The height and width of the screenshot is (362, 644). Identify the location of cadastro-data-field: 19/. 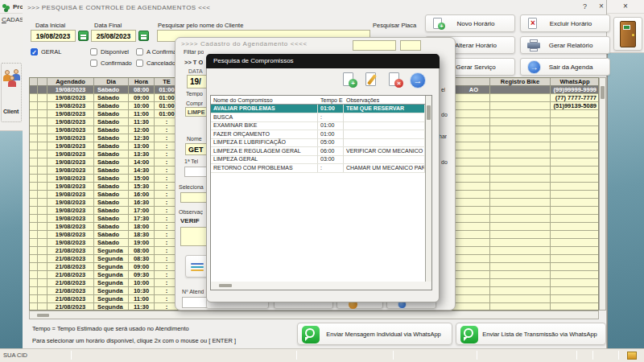
(196, 82).